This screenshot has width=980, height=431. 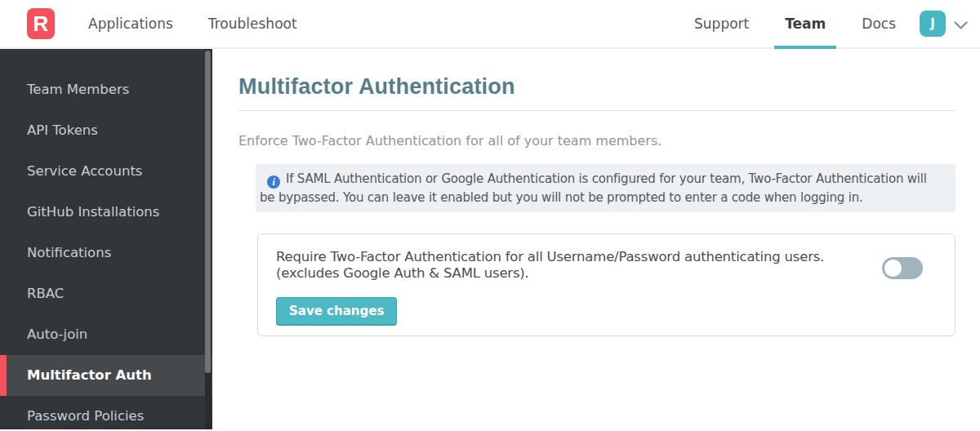 What do you see at coordinates (106, 294) in the screenshot?
I see `sidebar-item-rbac: RBAC` at bounding box center [106, 294].